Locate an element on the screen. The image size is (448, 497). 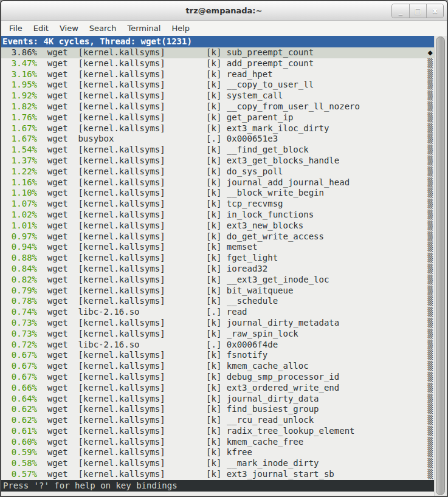
table-row: 0.94%wget[kernel.kallsyms][k]memset▒ is located at coordinates (218, 247).